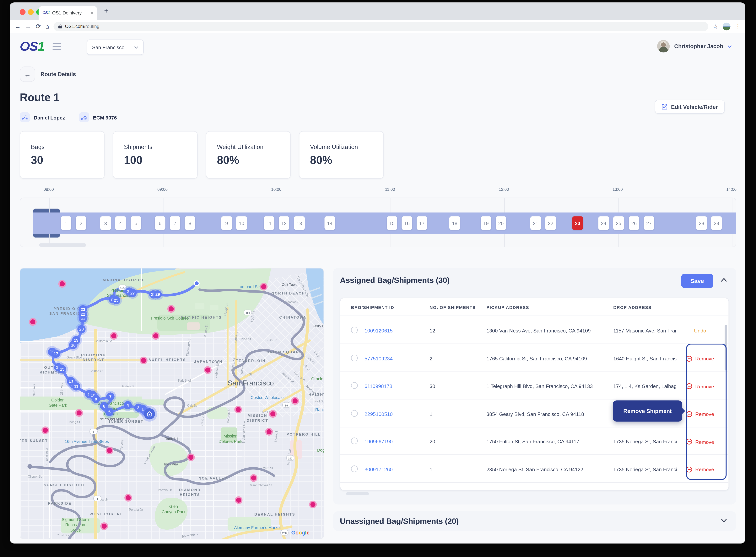 This screenshot has height=557, width=756. Describe the element at coordinates (28, 74) in the screenshot. I see `back-button: ←` at that location.